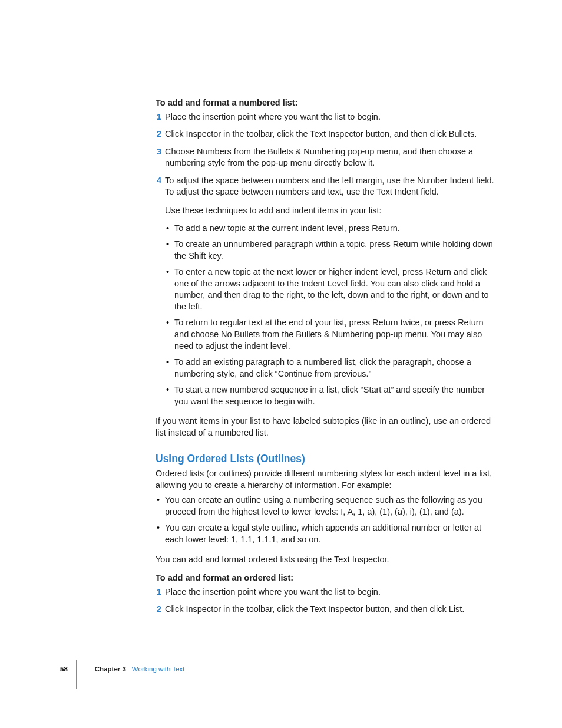 The image size is (562, 728). I want to click on ordered-lists-heading: Using Ordered Lists (Outlines), so click(328, 459).